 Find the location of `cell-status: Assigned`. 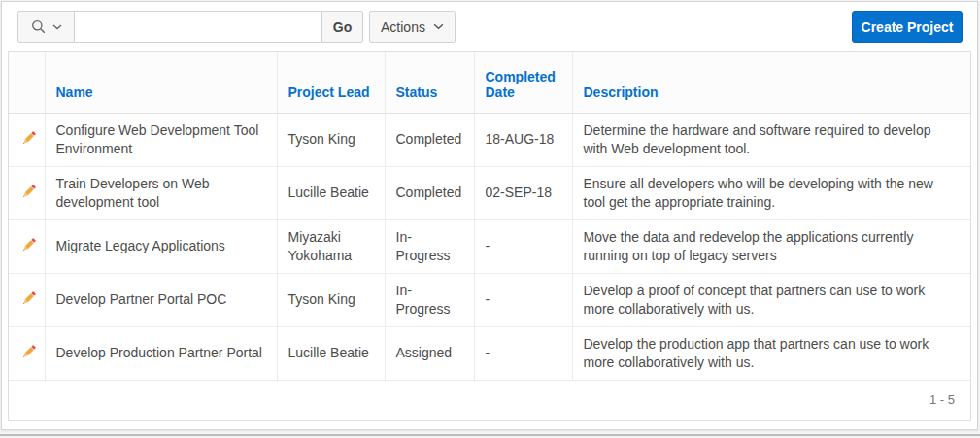

cell-status: Assigned is located at coordinates (429, 354).